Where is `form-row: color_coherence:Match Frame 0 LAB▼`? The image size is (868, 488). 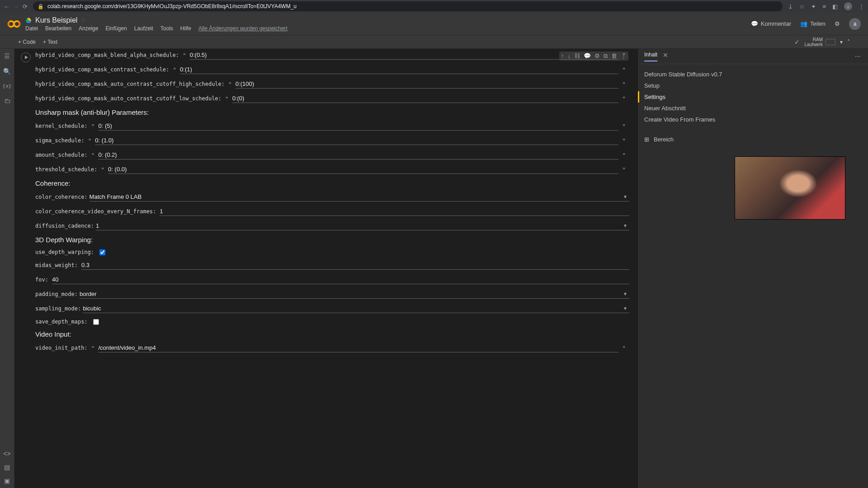 form-row: color_coherence:Match Frame 0 LAB▼ is located at coordinates (332, 197).